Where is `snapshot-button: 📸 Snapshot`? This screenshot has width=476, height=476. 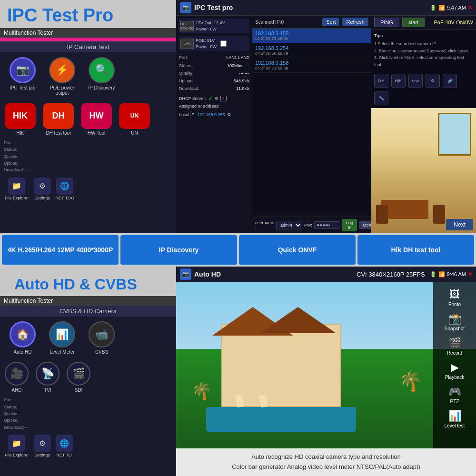
snapshot-button: 📸 Snapshot is located at coordinates (455, 322).